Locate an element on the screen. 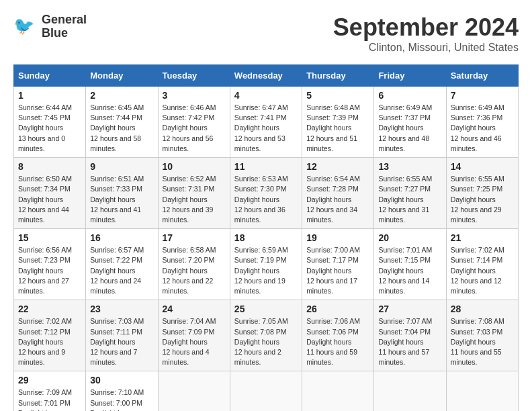 Image resolution: width=532 pixels, height=411 pixels. day-number: 16 is located at coordinates (122, 238).